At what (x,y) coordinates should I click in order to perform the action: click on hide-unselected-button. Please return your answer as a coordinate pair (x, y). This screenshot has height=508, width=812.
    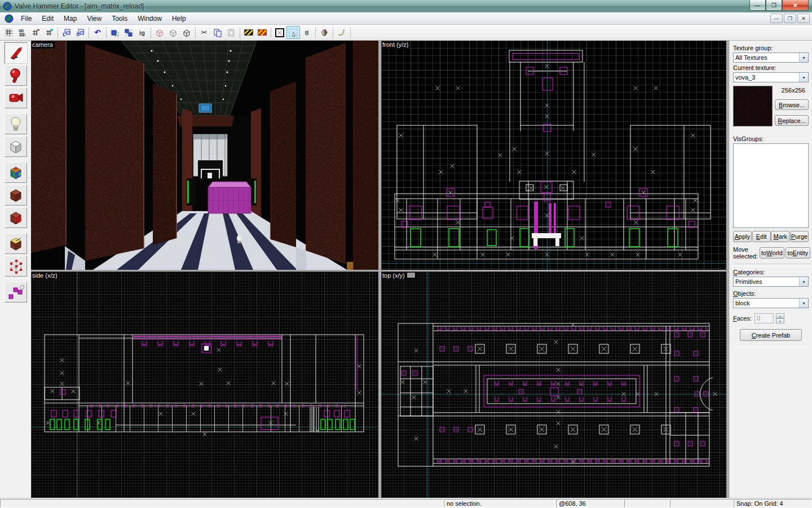
    Looking at the image, I should click on (173, 33).